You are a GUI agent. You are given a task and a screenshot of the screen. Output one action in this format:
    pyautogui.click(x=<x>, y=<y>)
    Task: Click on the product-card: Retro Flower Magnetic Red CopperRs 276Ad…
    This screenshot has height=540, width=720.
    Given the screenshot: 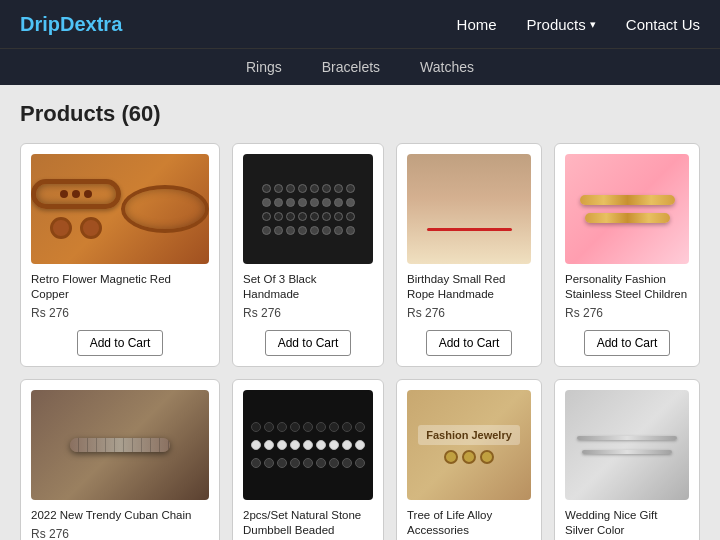 What is the action you would take?
    pyautogui.click(x=120, y=255)
    